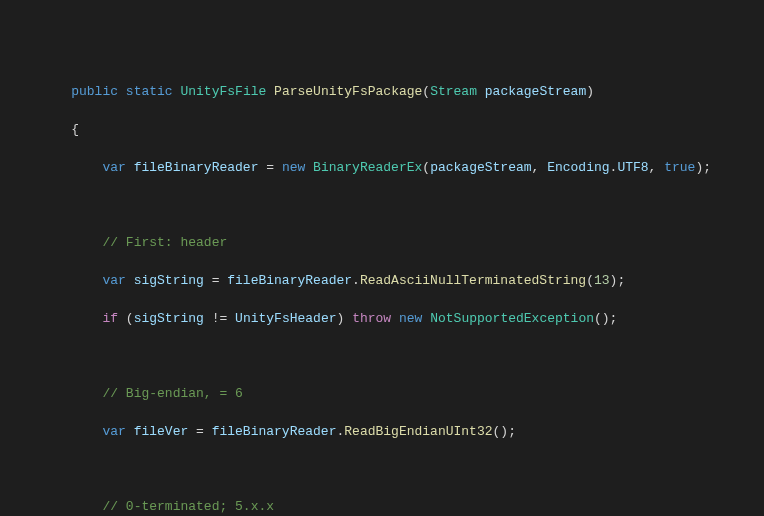  Describe the element at coordinates (75, 130) in the screenshot. I see `brace-open: {` at that location.